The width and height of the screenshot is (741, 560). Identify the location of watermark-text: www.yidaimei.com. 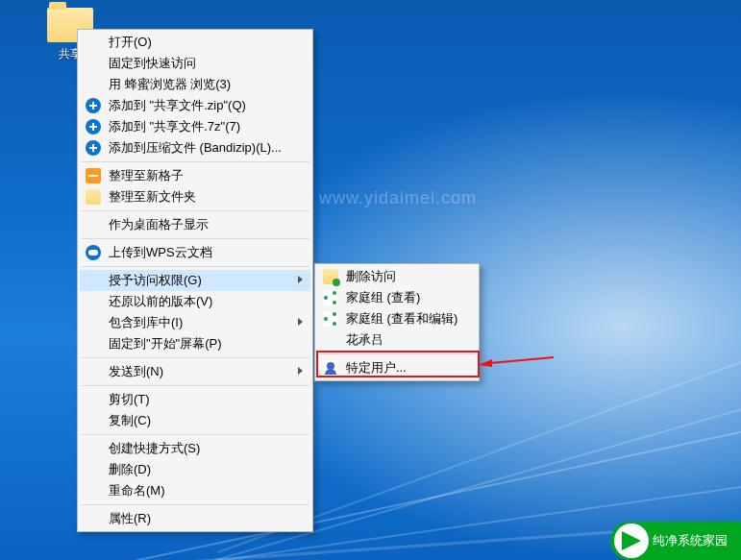
(398, 198).